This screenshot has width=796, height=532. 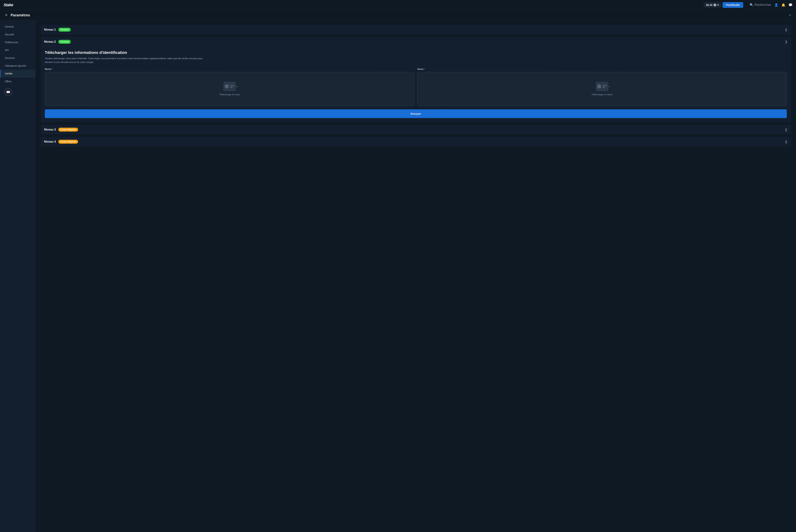 What do you see at coordinates (50, 130) in the screenshot?
I see `level3-title: Niveau 3` at bounding box center [50, 130].